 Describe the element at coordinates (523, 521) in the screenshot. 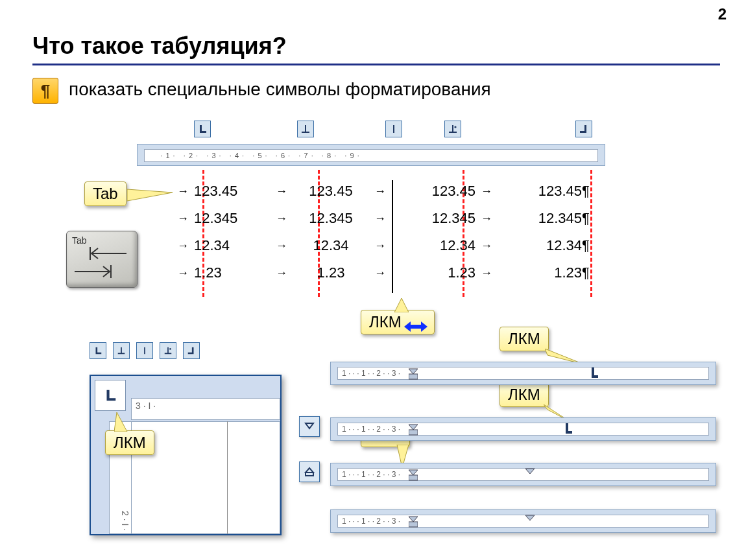

I see `ruler-example-4: 1 · · · 1 · · 2 · · 3 ·` at that location.